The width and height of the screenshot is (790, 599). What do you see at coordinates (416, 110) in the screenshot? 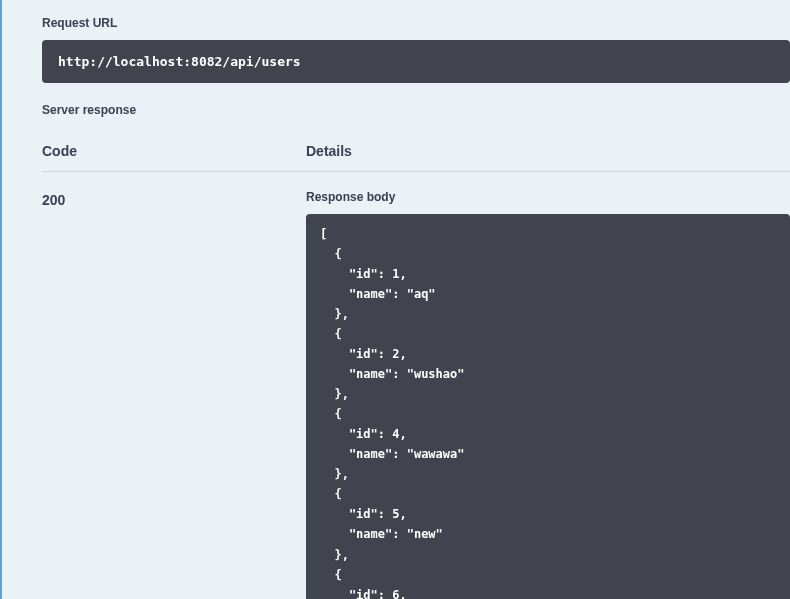
I see `server-response-label: Server response` at bounding box center [416, 110].